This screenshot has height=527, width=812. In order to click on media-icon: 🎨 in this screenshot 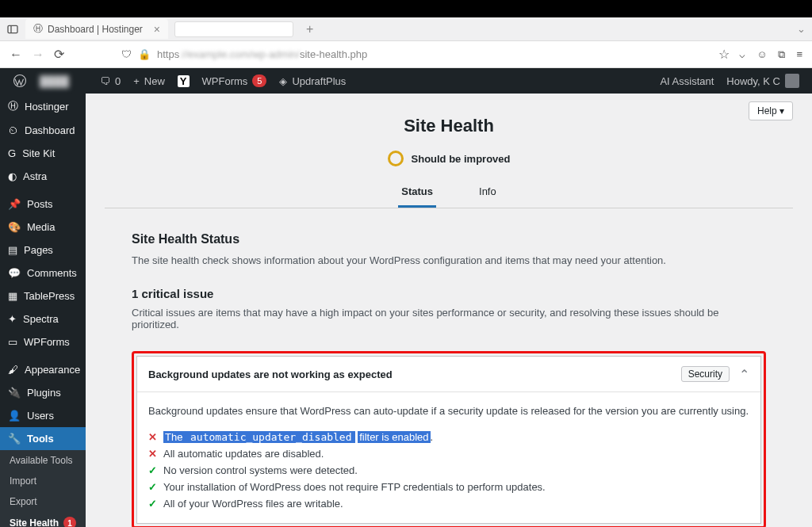, I will do `click(14, 227)`.